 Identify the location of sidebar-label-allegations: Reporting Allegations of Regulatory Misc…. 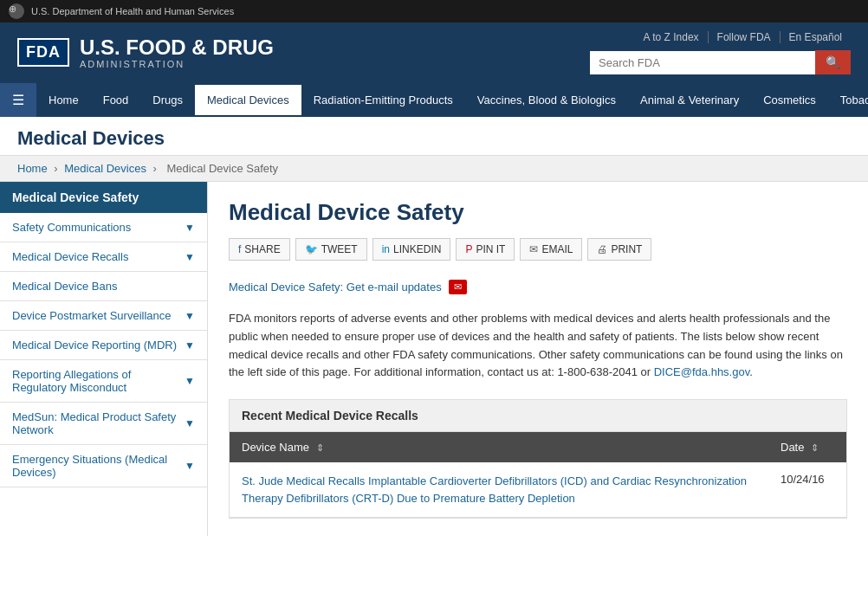
(99, 381).